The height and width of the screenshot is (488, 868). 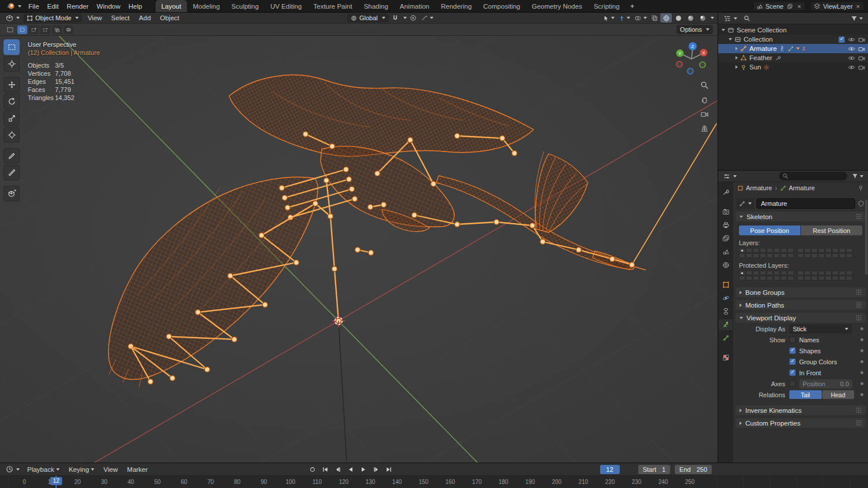 What do you see at coordinates (170, 18) in the screenshot?
I see `menu-object: Object` at bounding box center [170, 18].